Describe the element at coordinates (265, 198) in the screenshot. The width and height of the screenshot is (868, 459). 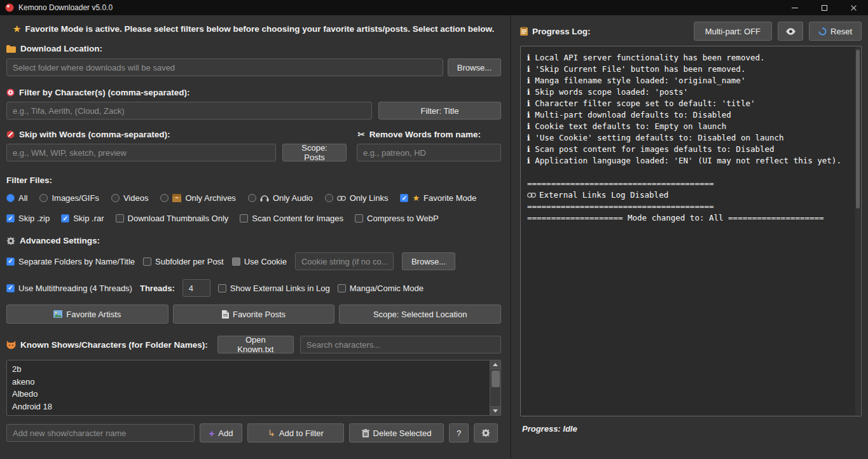
I see `headphones-icon` at that location.